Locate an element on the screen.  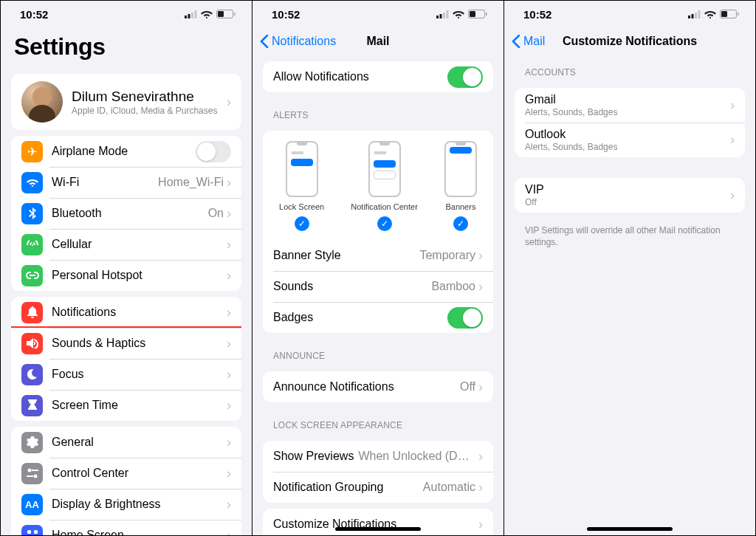
notification-center-preview-icon is located at coordinates (385, 169).